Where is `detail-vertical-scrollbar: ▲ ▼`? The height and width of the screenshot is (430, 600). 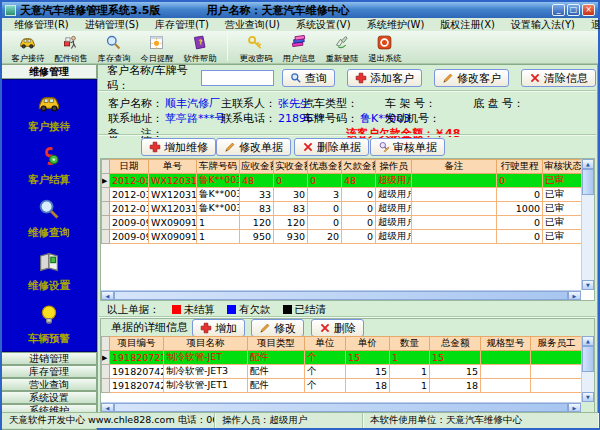 detail-vertical-scrollbar: ▲ ▼ is located at coordinates (588, 369).